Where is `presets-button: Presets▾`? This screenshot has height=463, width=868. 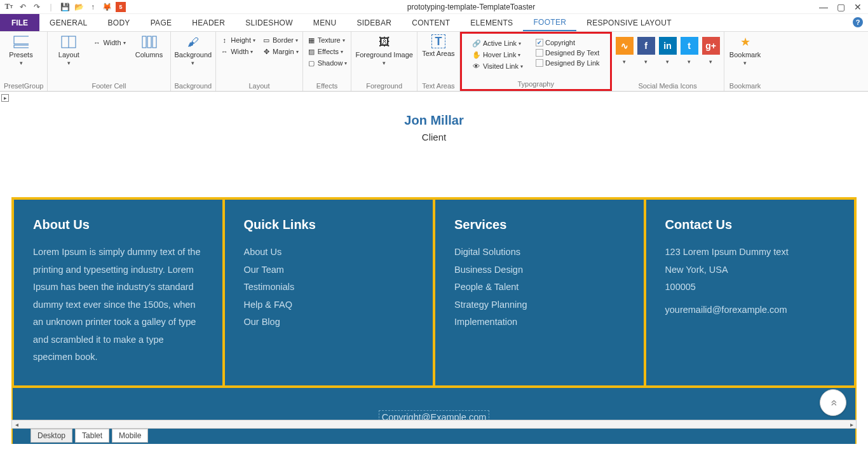
presets-button: Presets▾ is located at coordinates (21, 50).